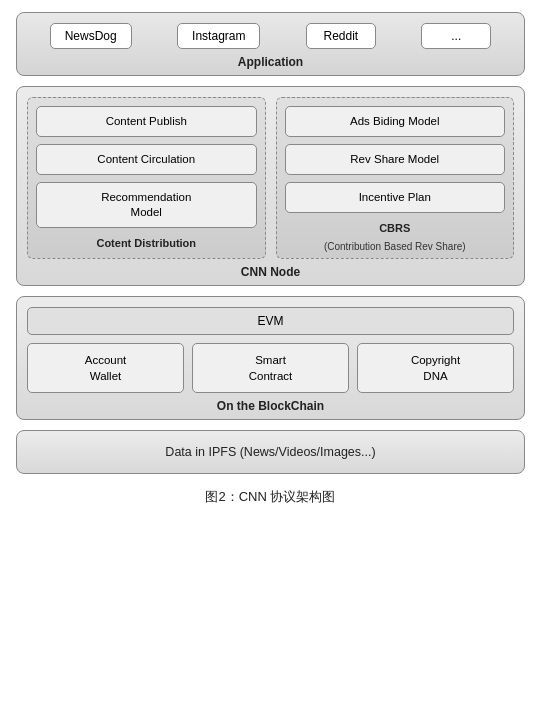 The width and height of the screenshot is (541, 713). Describe the element at coordinates (396, 178) in the screenshot. I see `cbrs-panel: Ads Biding Model Rev Share Model Incenti…` at that location.